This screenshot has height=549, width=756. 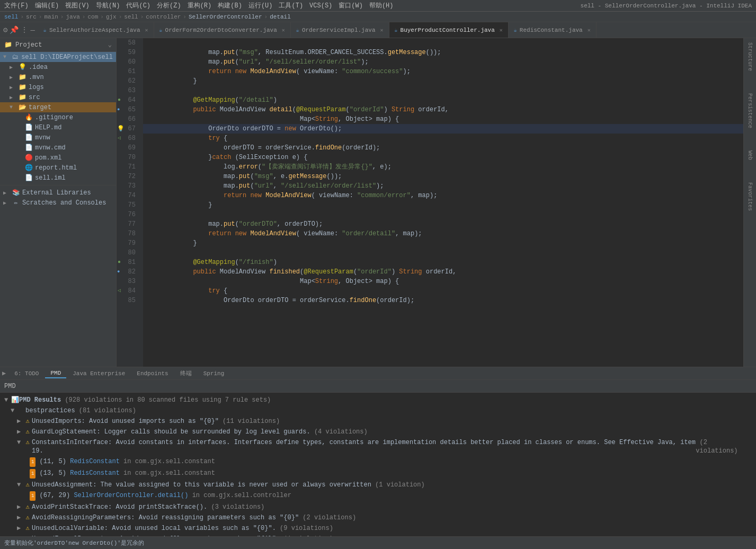 I want to click on bc-method: detail, so click(x=280, y=17).